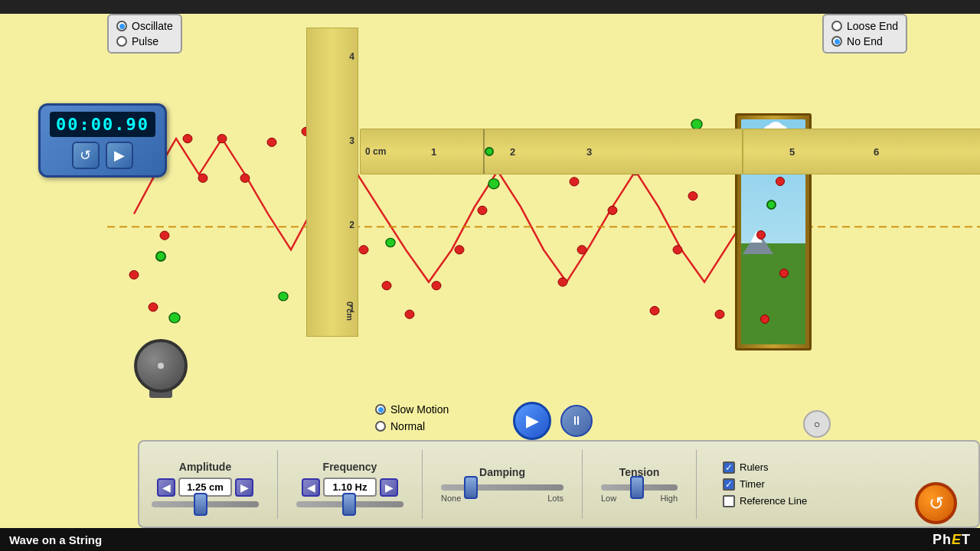 Image resolution: width=980 pixels, height=551 pixels. I want to click on h-ruler-extended: 5 6, so click(861, 152).